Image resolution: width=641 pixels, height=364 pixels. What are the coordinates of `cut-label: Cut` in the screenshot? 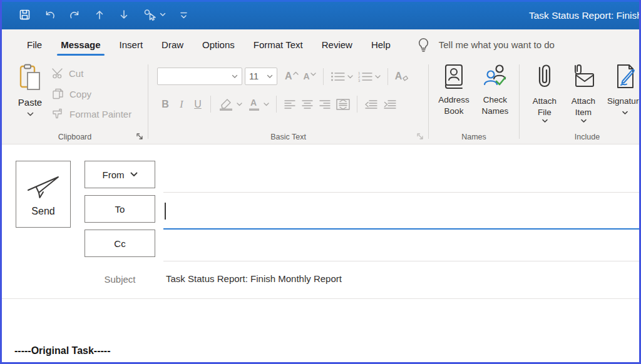 It's located at (76, 74).